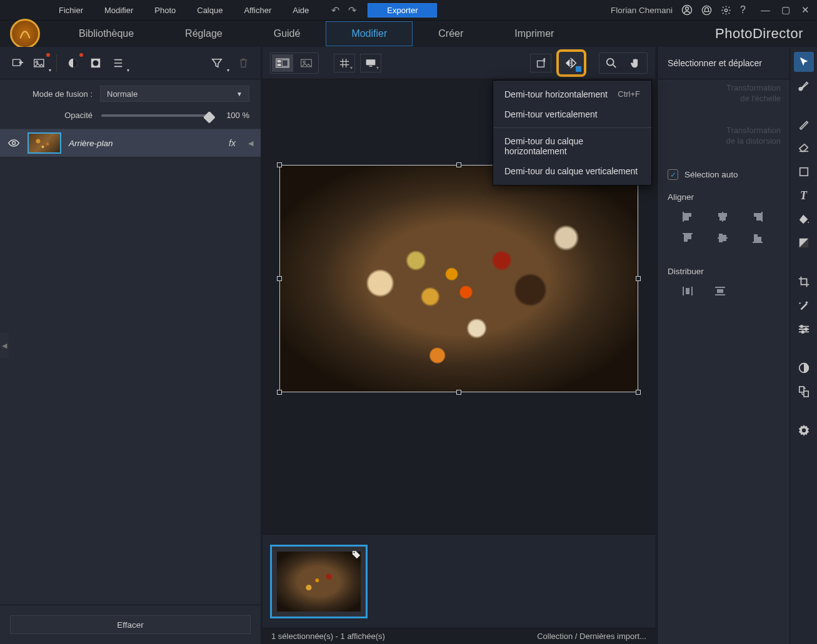 Image resolution: width=817 pixels, height=644 pixels. I want to click on undo-icon: ↶, so click(335, 10).